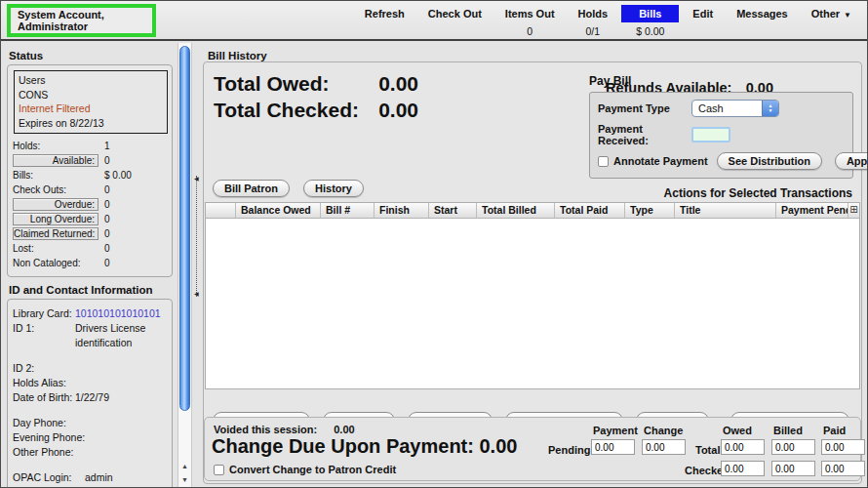 Image resolution: width=868 pixels, height=488 pixels. What do you see at coordinates (788, 430) in the screenshot?
I see `billed-column-header: Billed` at bounding box center [788, 430].